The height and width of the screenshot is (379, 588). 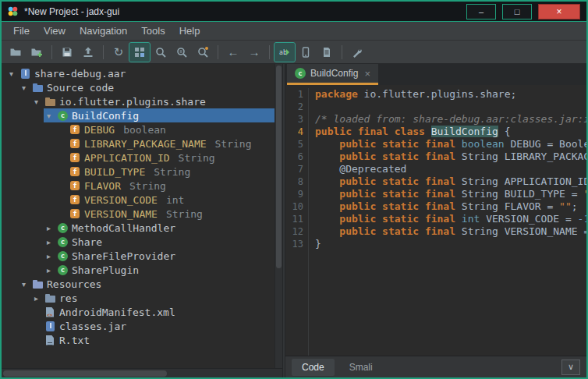 I want to click on reload-button: ↻, so click(x=119, y=52).